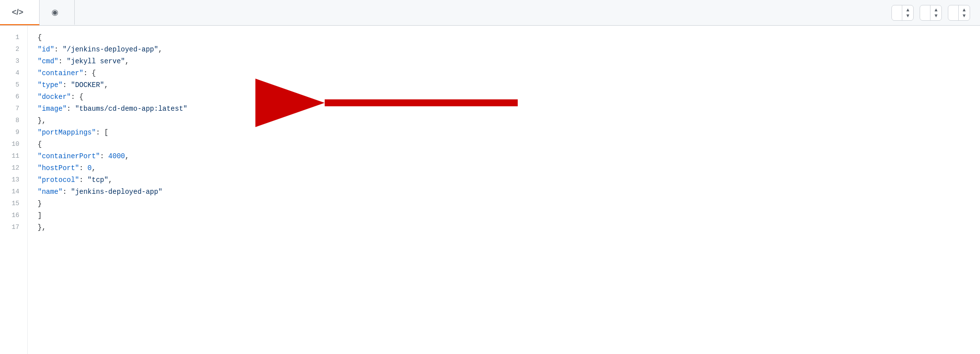 This screenshot has width=980, height=354. Describe the element at coordinates (509, 85) in the screenshot. I see `code-line-5: "type": "DOCKER",` at that location.